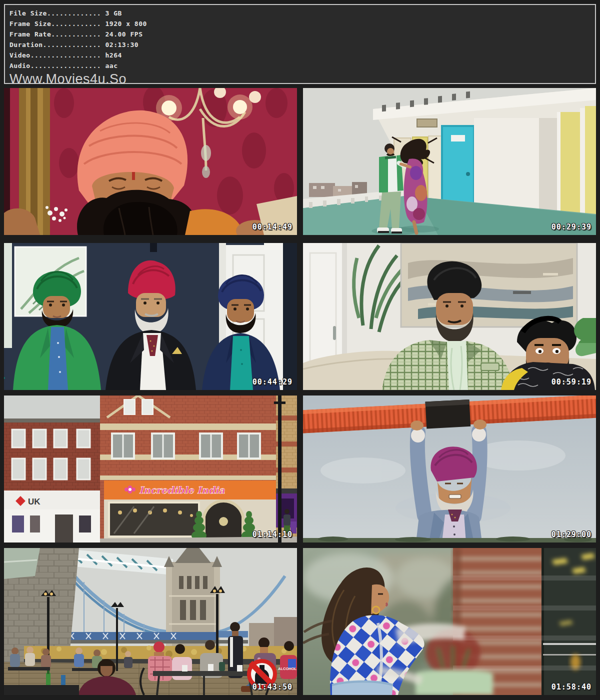 Image resolution: width=600 pixels, height=700 pixels. What do you see at coordinates (489, 285) in the screenshot?
I see `abstract-painting` at bounding box center [489, 285].